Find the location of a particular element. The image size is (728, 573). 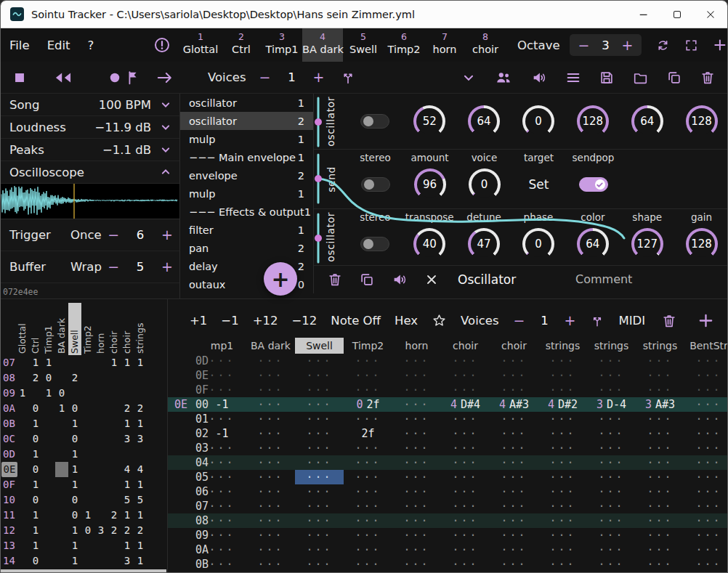

pattern-cell: -1 is located at coordinates (222, 434).